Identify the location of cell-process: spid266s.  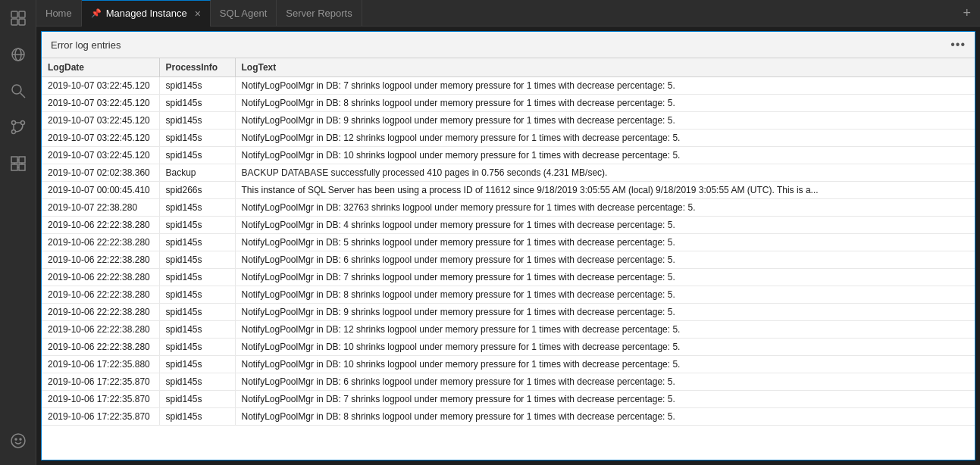
(197, 191).